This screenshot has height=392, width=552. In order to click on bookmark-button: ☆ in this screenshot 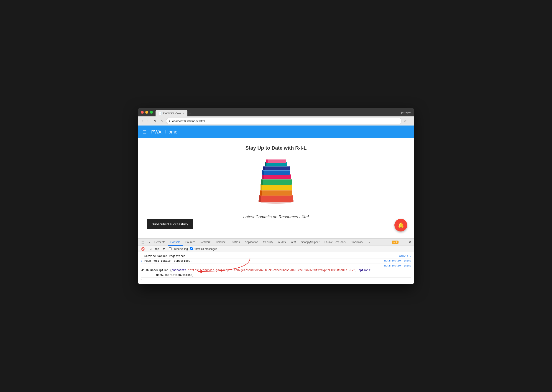, I will do `click(405, 121)`.